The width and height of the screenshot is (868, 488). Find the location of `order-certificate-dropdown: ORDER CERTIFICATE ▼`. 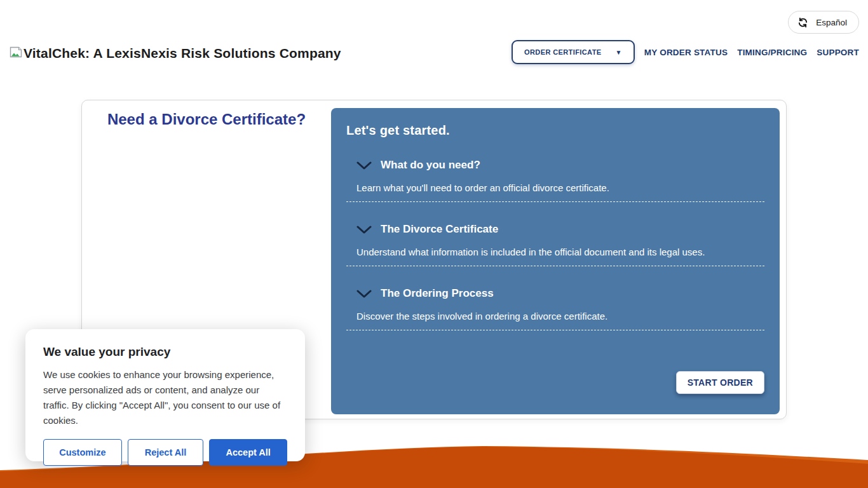

order-certificate-dropdown: ORDER CERTIFICATE ▼ is located at coordinates (573, 52).